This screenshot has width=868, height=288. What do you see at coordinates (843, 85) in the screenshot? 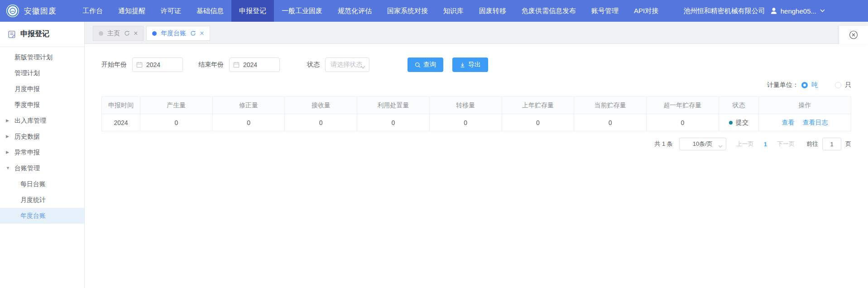
I see `unit-radio-piece: 只` at bounding box center [843, 85].